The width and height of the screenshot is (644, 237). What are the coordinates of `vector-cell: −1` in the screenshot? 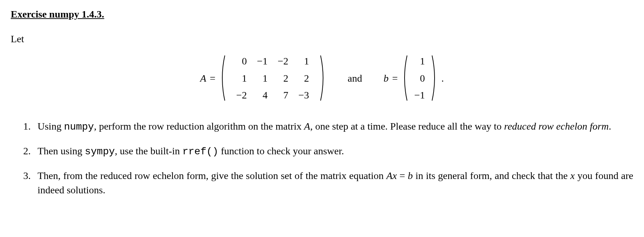 It's located at (420, 95).